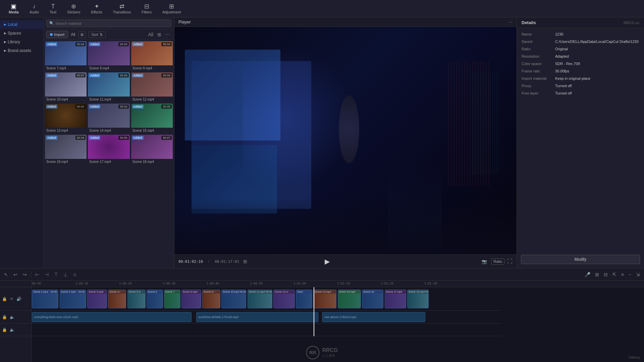 The image size is (644, 362). What do you see at coordinates (97, 35) in the screenshot?
I see `sort-button: Sort ⇅` at bounding box center [97, 35].